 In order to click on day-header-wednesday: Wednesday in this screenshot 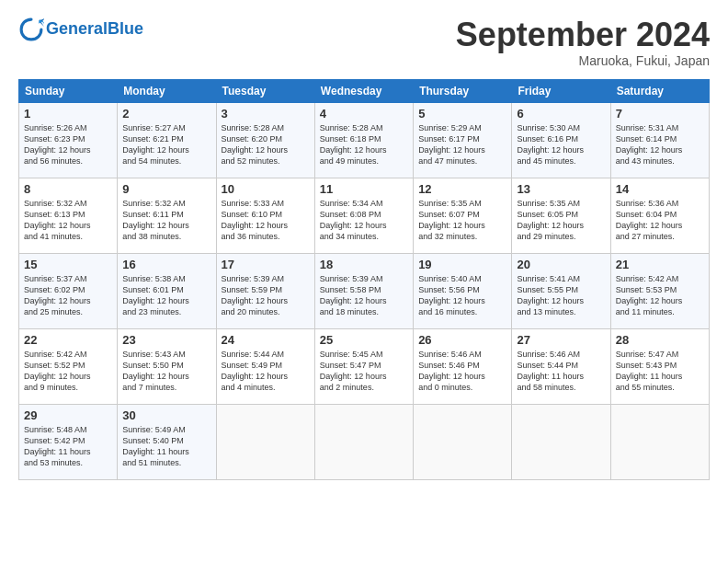, I will do `click(364, 90)`.